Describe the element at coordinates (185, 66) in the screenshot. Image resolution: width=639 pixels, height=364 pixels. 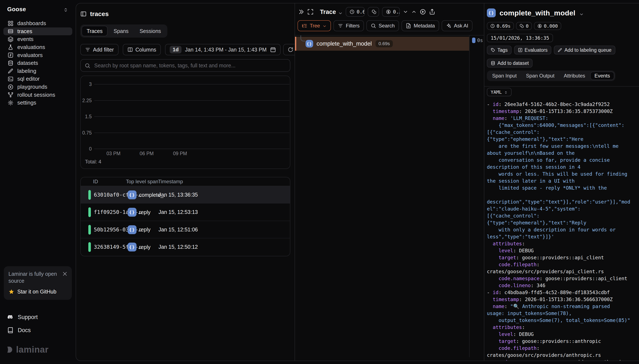
I see `search-input` at that location.